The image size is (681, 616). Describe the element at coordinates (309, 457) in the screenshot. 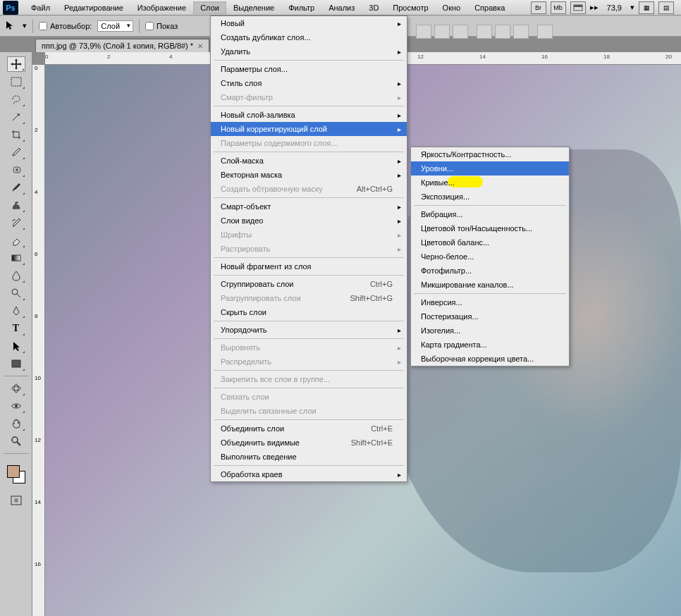

I see `menu-item: Выполнить сведение` at that location.